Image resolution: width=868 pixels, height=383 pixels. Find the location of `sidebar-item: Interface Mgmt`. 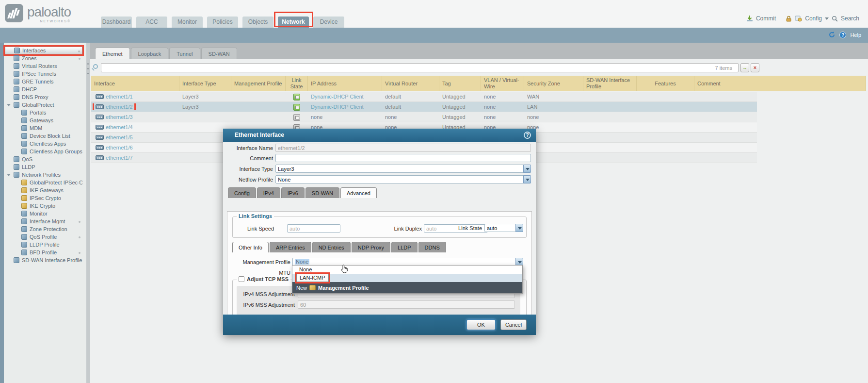

sidebar-item: Interface Mgmt is located at coordinates (44, 221).